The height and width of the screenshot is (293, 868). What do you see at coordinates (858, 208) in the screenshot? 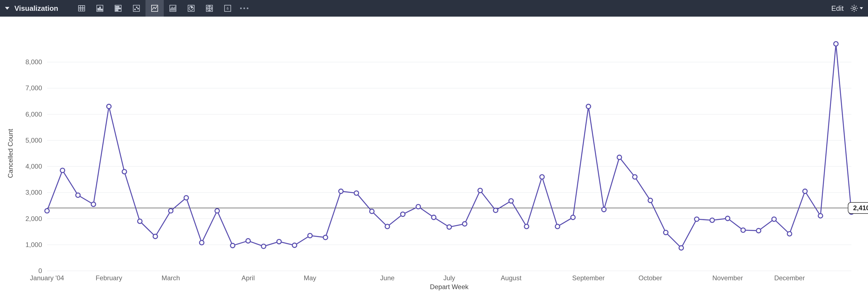
I see `reference-line-label: 2,410.51` at bounding box center [858, 208].